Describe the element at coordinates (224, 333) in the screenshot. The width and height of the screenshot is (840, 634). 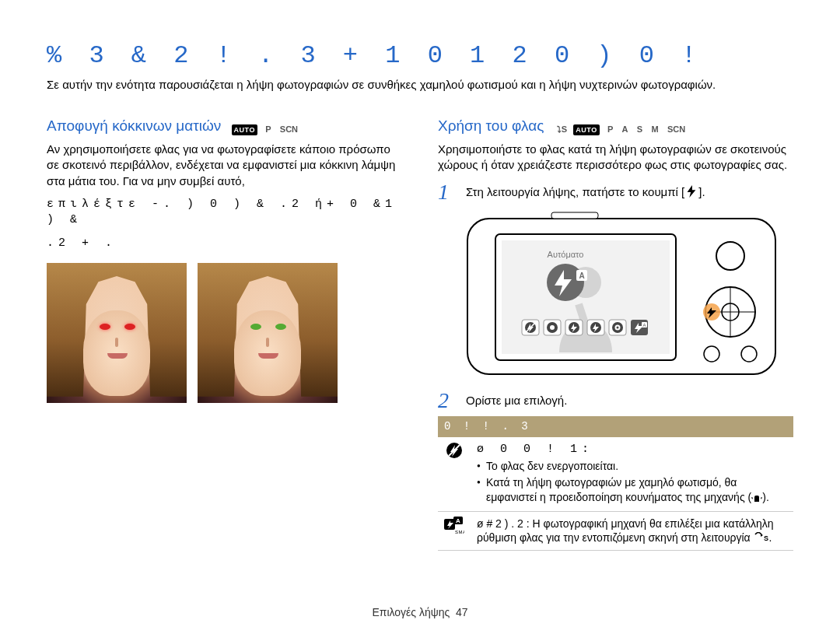
I see `example-photos` at that location.